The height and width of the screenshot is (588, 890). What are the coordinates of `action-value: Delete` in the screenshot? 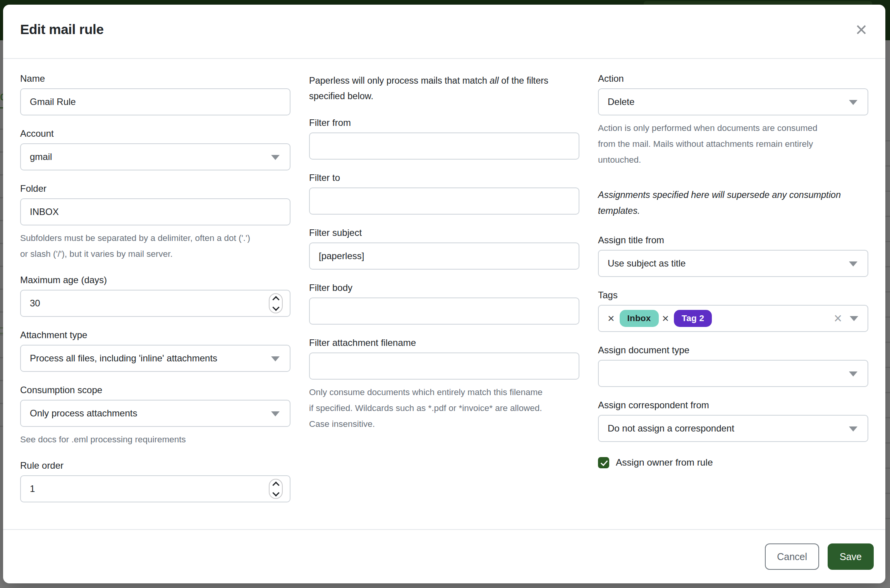 It's located at (621, 102).